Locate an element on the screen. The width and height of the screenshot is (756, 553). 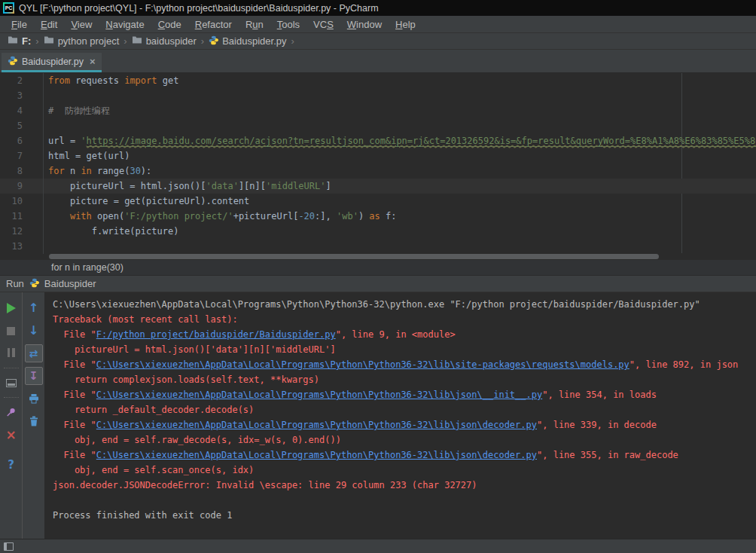
tool-window-switcher-icon is located at coordinates (9, 547).